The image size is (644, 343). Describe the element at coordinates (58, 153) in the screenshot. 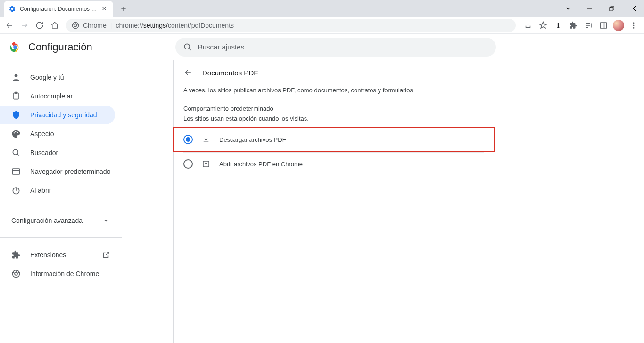

I see `sidebar-item-search: Buscador` at that location.